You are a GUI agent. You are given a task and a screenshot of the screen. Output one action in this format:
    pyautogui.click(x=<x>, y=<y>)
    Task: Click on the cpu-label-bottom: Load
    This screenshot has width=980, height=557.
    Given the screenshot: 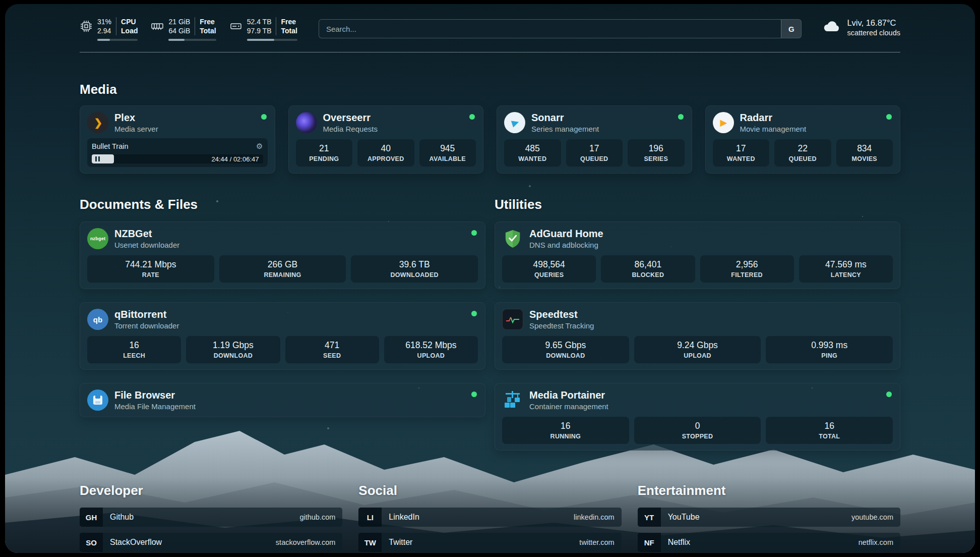 What is the action you would take?
    pyautogui.click(x=129, y=31)
    